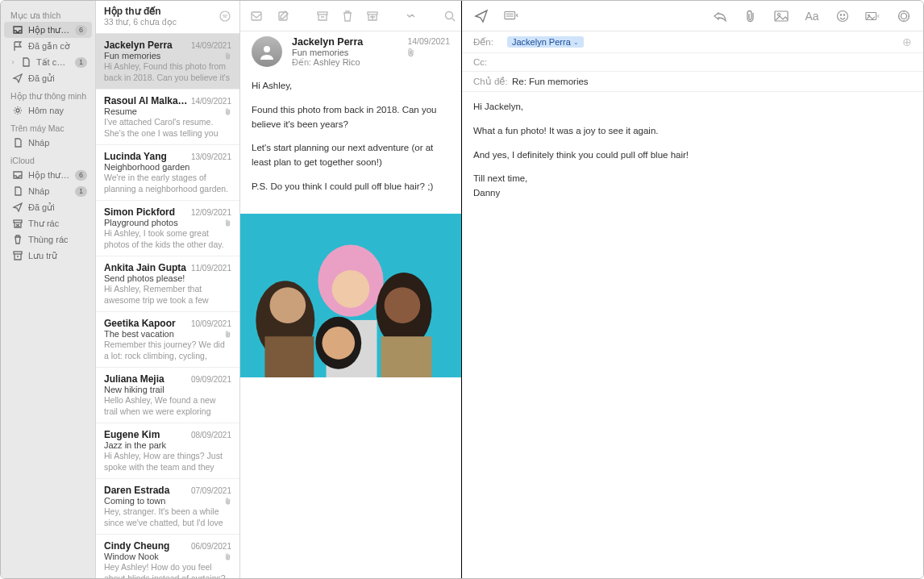  Describe the element at coordinates (257, 16) in the screenshot. I see `reply-icon` at that location.